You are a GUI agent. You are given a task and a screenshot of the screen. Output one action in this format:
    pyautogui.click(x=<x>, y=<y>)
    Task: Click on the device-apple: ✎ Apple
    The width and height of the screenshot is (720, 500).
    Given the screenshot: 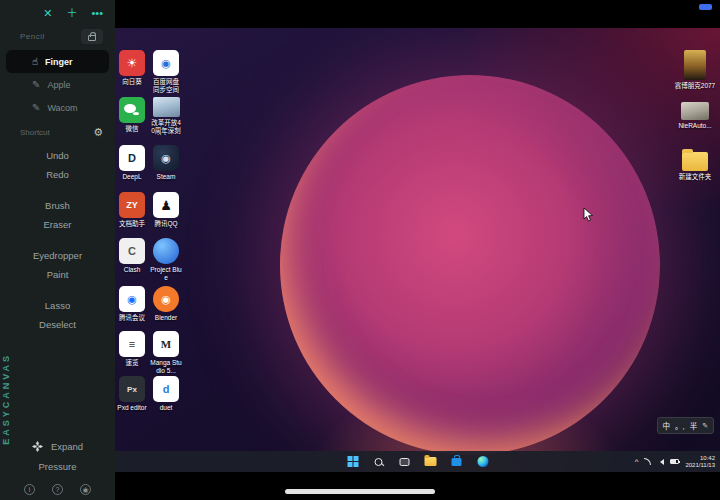 What is the action you would take?
    pyautogui.click(x=58, y=84)
    